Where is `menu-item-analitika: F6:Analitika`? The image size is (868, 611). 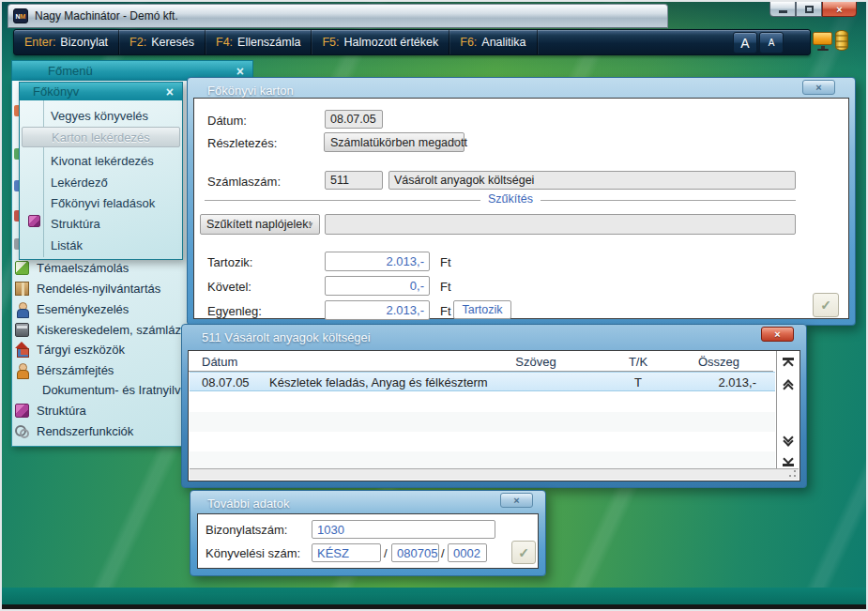
menu-item-analitika: F6:Analitika is located at coordinates (494, 42).